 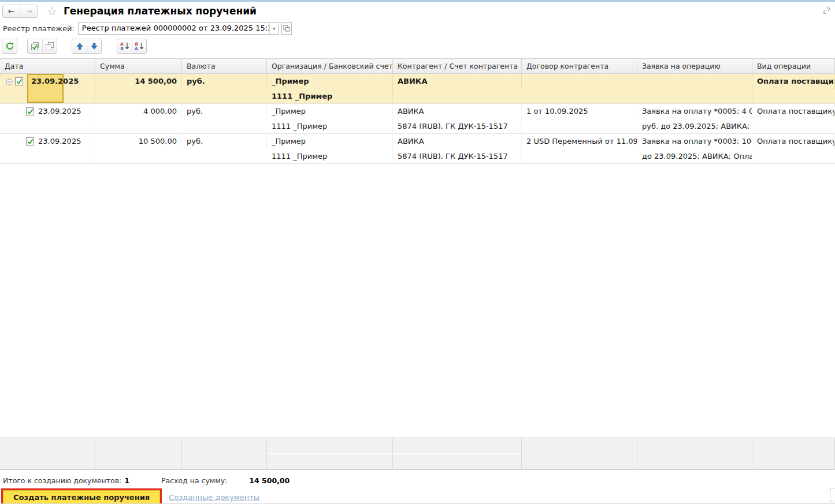 What do you see at coordinates (695, 149) in the screenshot?
I see `request-cell: Заявка на оплату *0003; 100 USD до 23.09…` at bounding box center [695, 149].